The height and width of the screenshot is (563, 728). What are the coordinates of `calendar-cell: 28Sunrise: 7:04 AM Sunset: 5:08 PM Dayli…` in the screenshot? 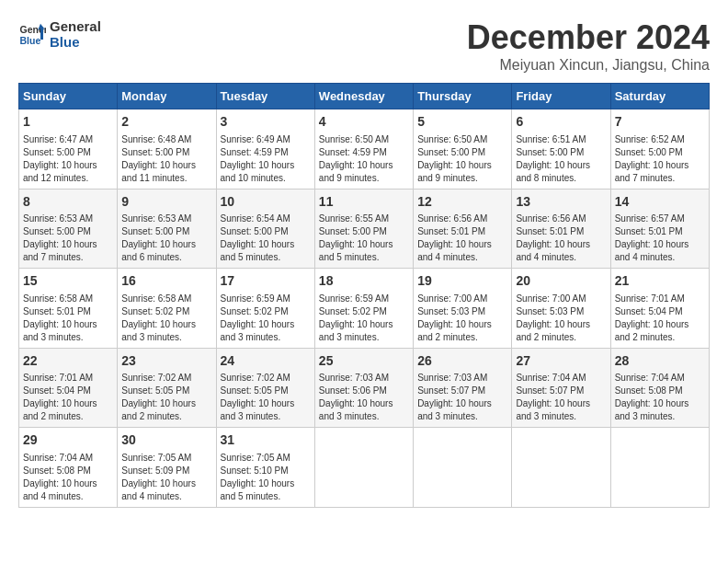 It's located at (660, 388).